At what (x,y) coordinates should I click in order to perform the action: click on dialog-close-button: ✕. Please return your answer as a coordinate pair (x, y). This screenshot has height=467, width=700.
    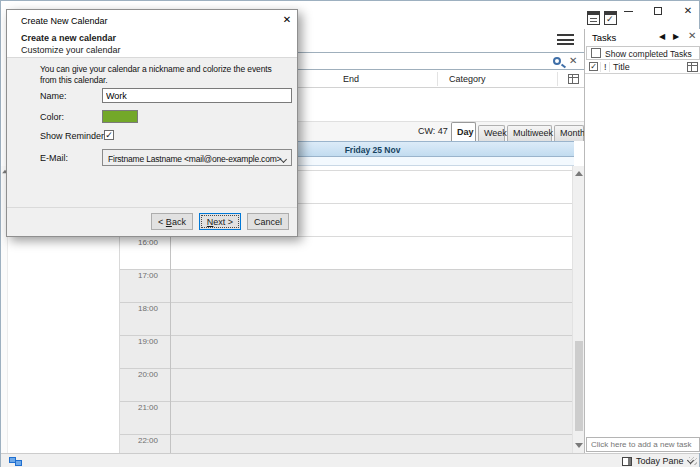
    Looking at the image, I should click on (287, 21).